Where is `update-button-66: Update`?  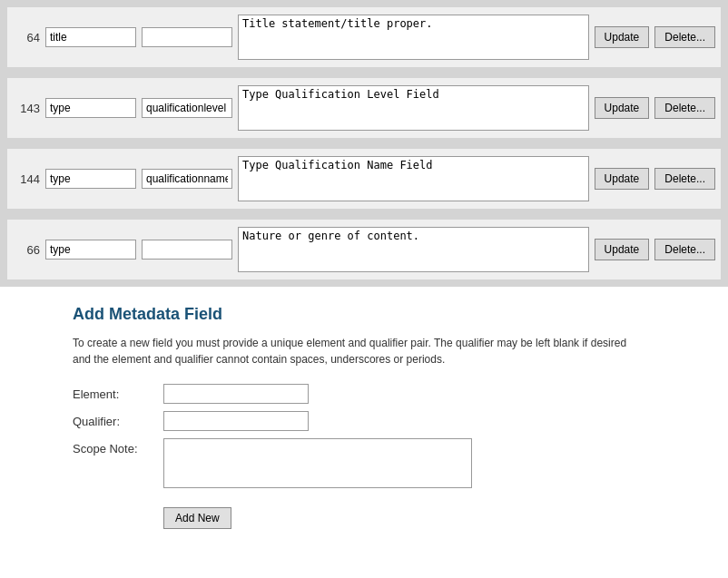 update-button-66: Update is located at coordinates (623, 250).